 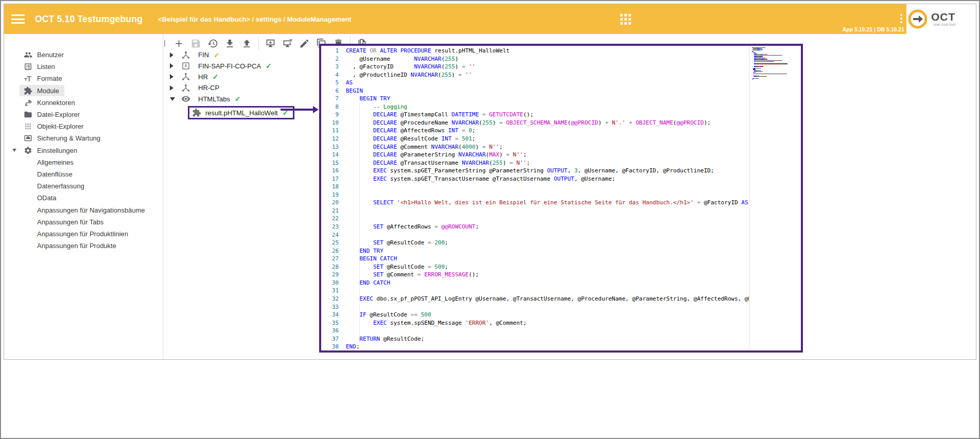 What do you see at coordinates (490, 19) in the screenshot?
I see `app-header: OCT 5.10 Testumgebung <Beispiel für das …` at bounding box center [490, 19].